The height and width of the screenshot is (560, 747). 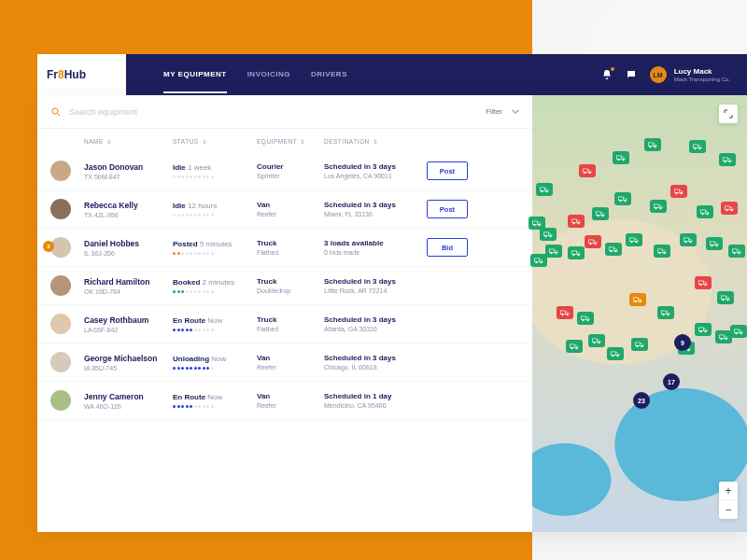 I want to click on table-row: Daniel HobbesIL 36J-206Posted 5 minutesT…, so click(x=285, y=248).